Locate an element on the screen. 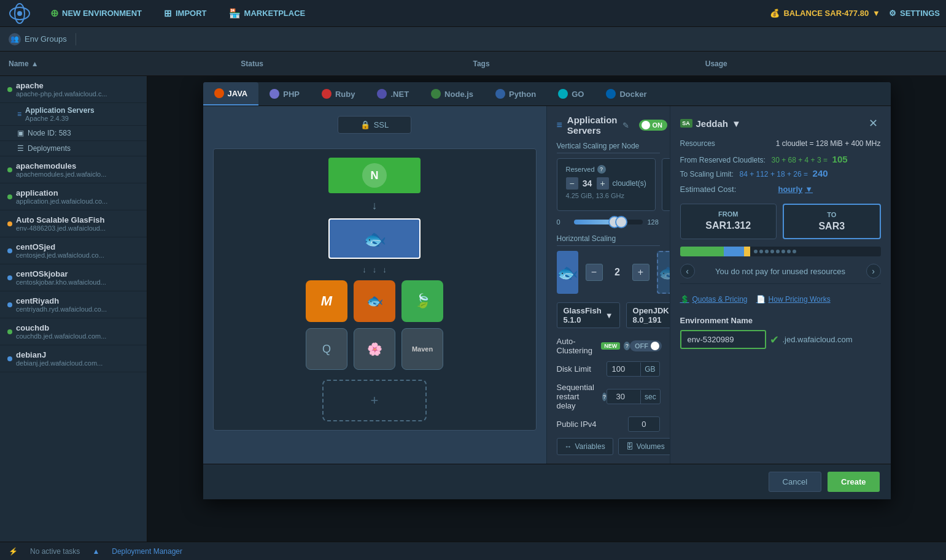 This screenshot has height=560, width=946. nav-right: 💰 BALANCE SAR-477.80 ▼ ⚙ SETTINGS is located at coordinates (855, 13).